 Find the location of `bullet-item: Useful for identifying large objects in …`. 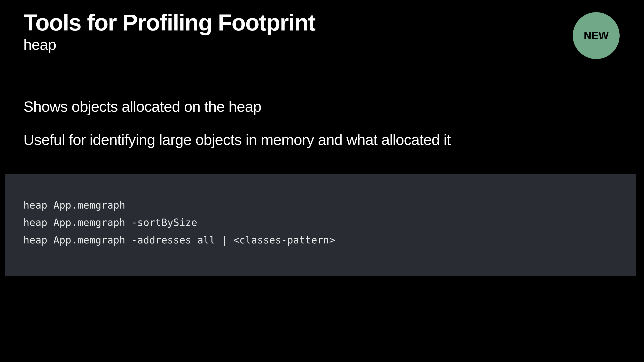

bullet-item: Useful for identifying large objects in … is located at coordinates (322, 140).